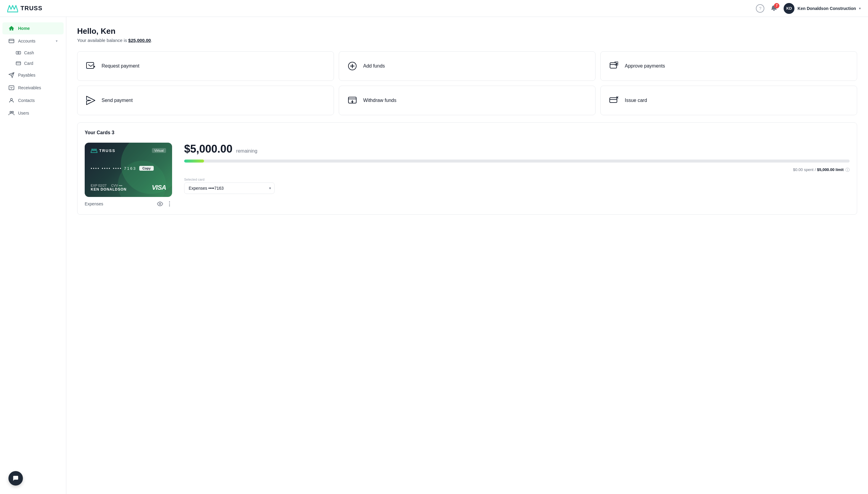 Image resolution: width=868 pixels, height=494 pixels. Describe the element at coordinates (374, 66) in the screenshot. I see `add-funds-label: Add funds` at that location.